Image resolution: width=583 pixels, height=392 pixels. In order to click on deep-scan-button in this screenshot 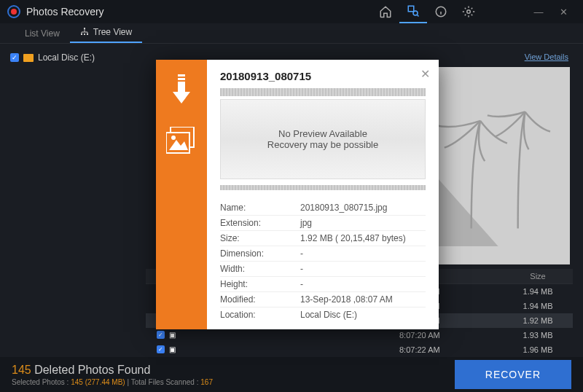, I will do `click(413, 12)`.